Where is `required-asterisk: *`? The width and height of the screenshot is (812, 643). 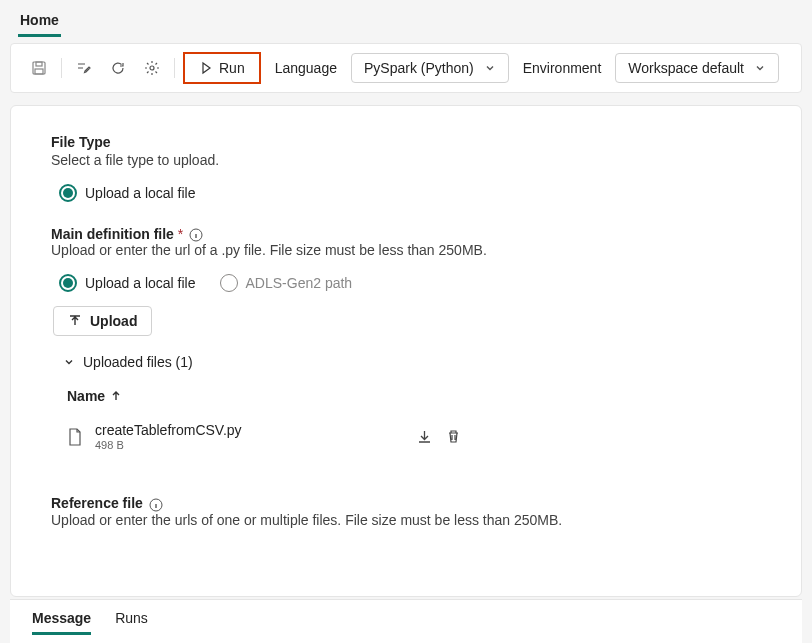
required-asterisk: * is located at coordinates (180, 234).